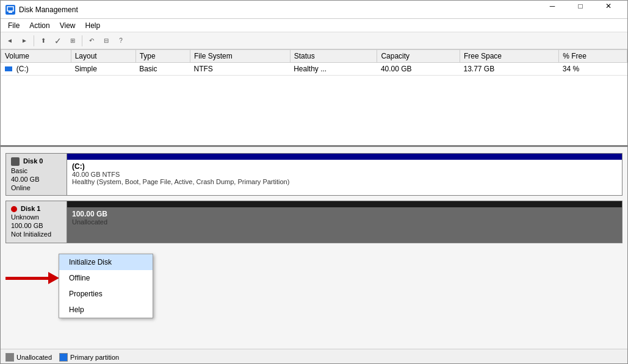 The image size is (628, 364). I want to click on menu-action: Action, so click(39, 26).